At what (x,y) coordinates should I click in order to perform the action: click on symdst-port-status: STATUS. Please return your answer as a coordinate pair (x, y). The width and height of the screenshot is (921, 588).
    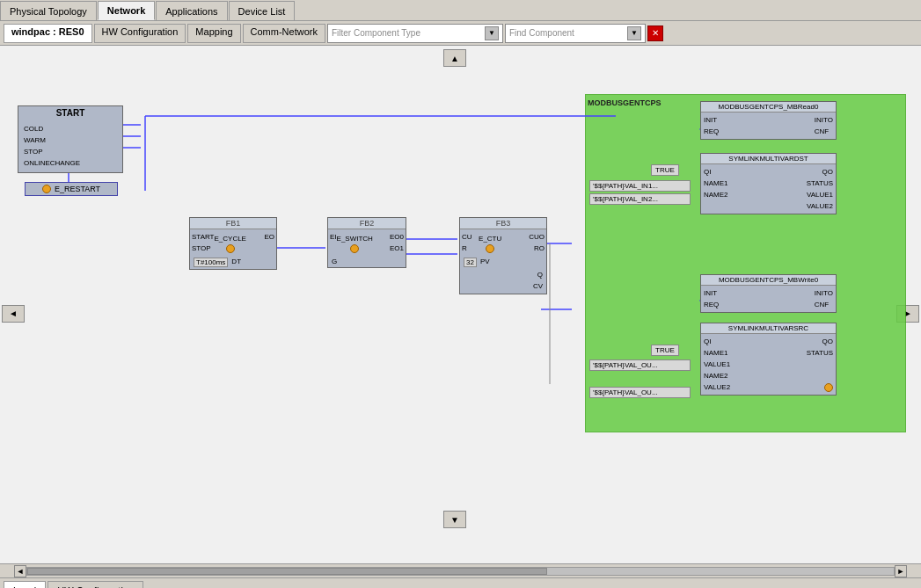
    Looking at the image, I should click on (820, 183).